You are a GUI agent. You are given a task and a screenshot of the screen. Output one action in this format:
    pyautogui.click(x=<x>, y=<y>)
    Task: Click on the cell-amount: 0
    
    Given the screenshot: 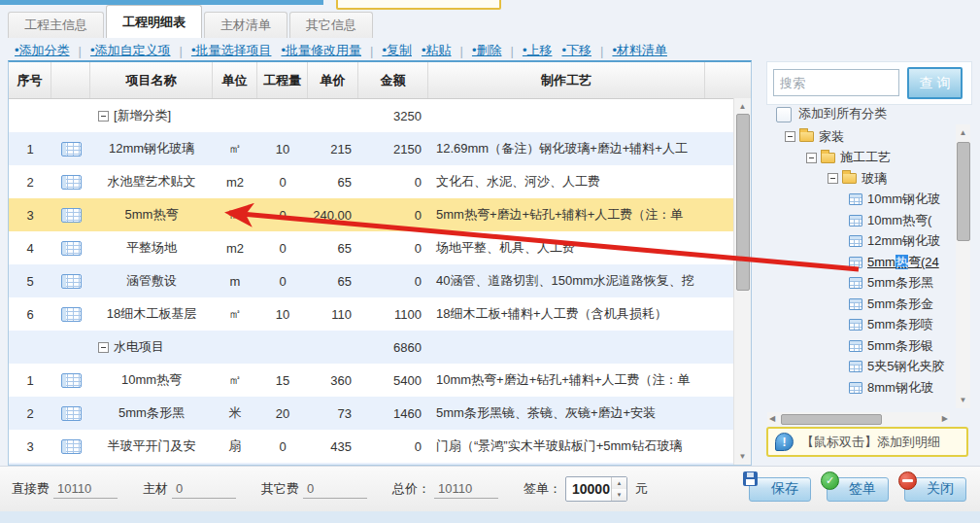 What is the action you would take?
    pyautogui.click(x=393, y=447)
    